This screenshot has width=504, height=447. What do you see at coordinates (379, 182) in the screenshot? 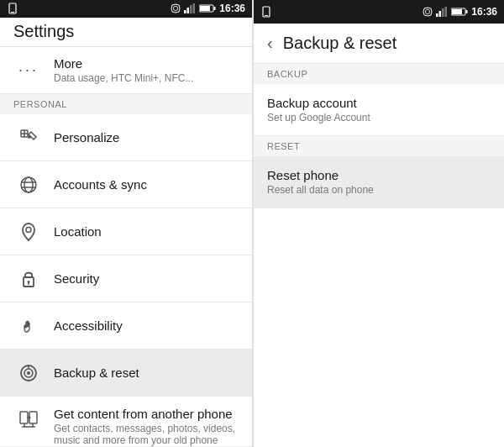
I see `reset-phone-item: Reset phone Reset all data on phone` at bounding box center [379, 182].